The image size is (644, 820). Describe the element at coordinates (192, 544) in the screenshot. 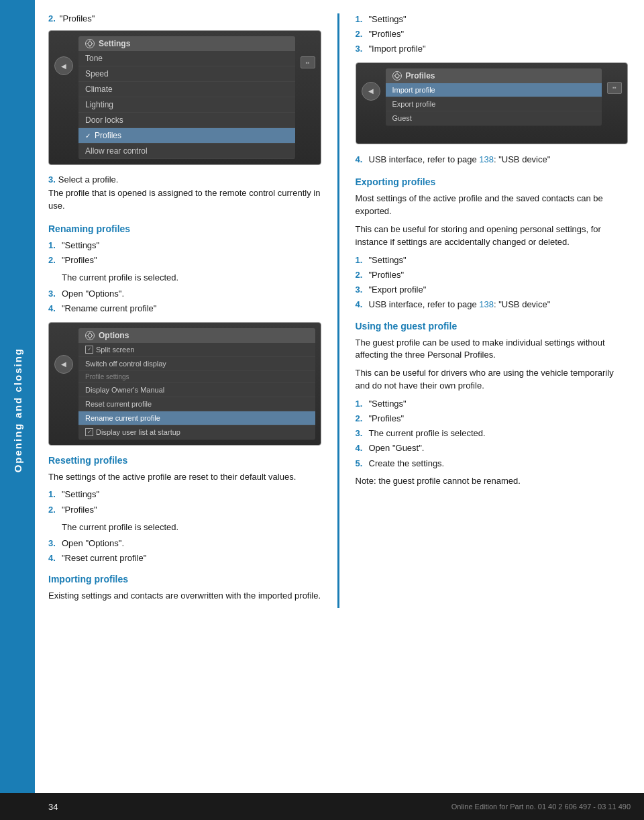

I see `step-text: Open "Options".` at that location.